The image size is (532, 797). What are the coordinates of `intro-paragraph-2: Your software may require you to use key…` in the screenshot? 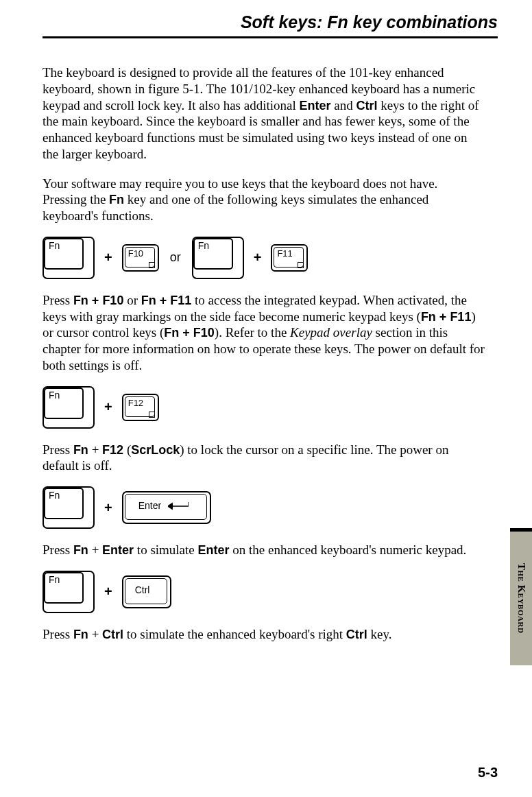 It's located at (263, 200).